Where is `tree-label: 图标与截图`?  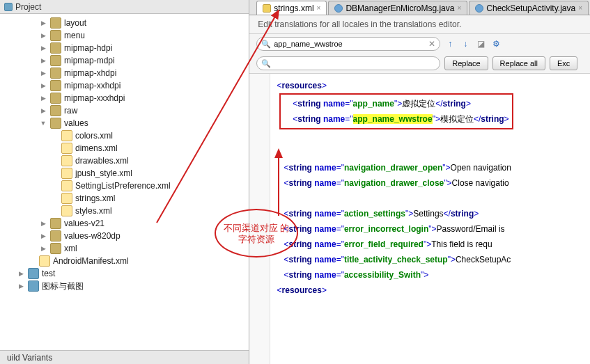 tree-label: 图标与截图 is located at coordinates (63, 287).